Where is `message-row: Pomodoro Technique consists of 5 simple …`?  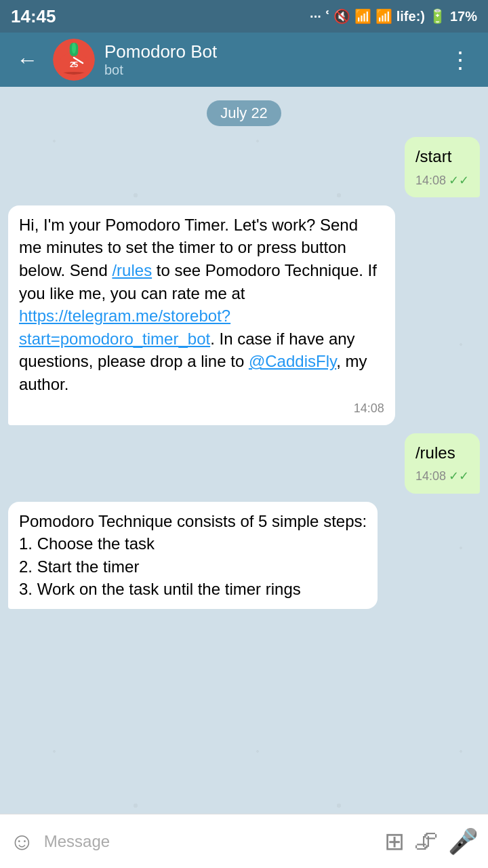
message-row: Pomodoro Technique consists of 5 simple … is located at coordinates (244, 555).